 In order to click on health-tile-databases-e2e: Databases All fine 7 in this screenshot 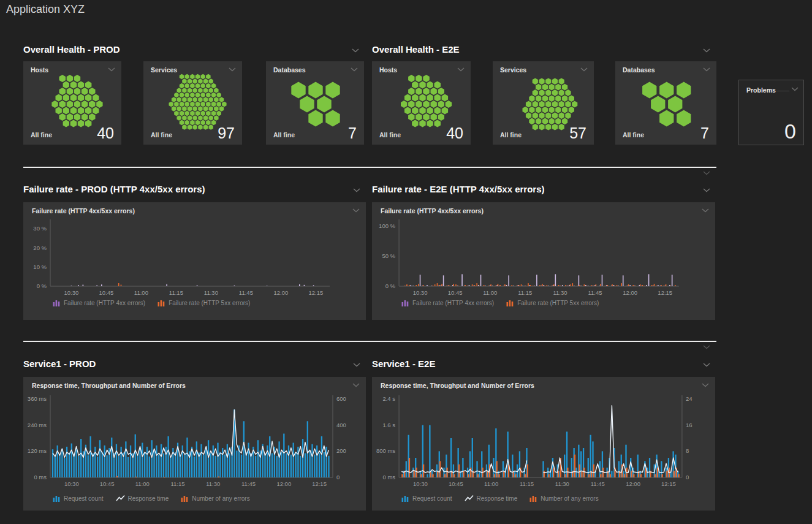, I will do `click(666, 103)`.